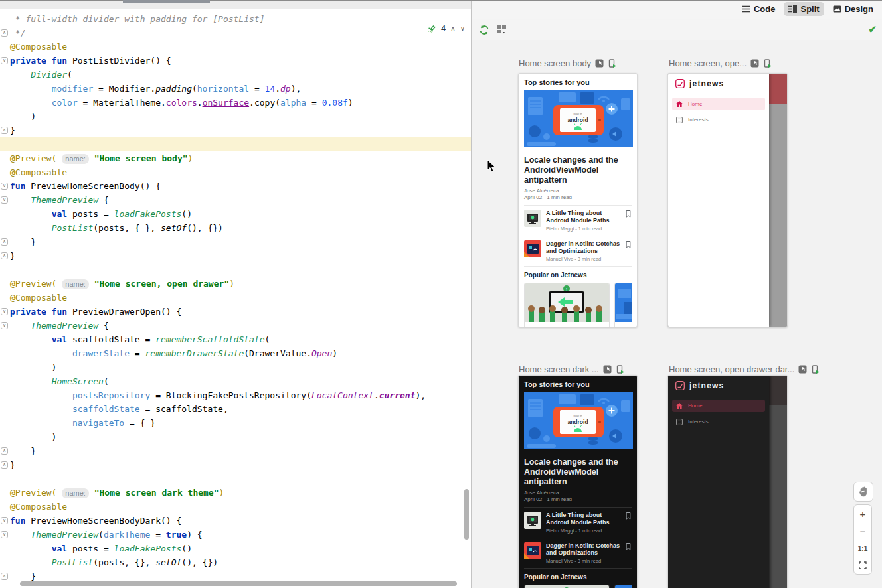  I want to click on preview-card-open-drawer-dark: jetnews Home Interests, so click(728, 482).